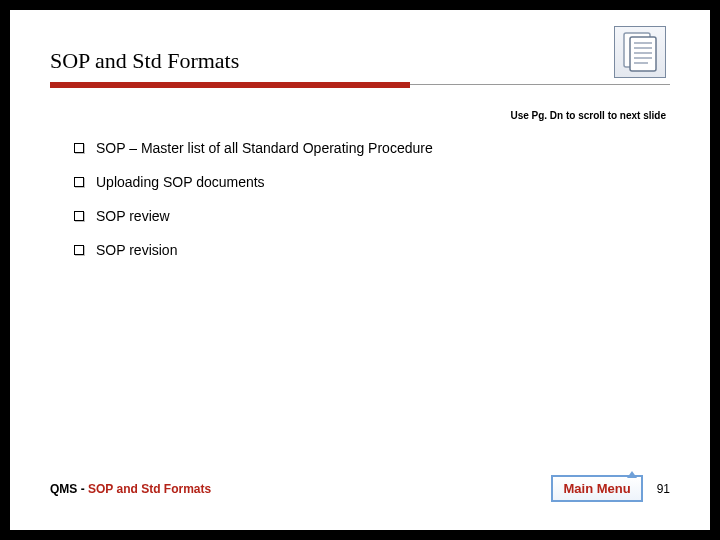 The height and width of the screenshot is (540, 720). Describe the element at coordinates (136, 250) in the screenshot. I see `list-item-label: SOP revision` at that location.